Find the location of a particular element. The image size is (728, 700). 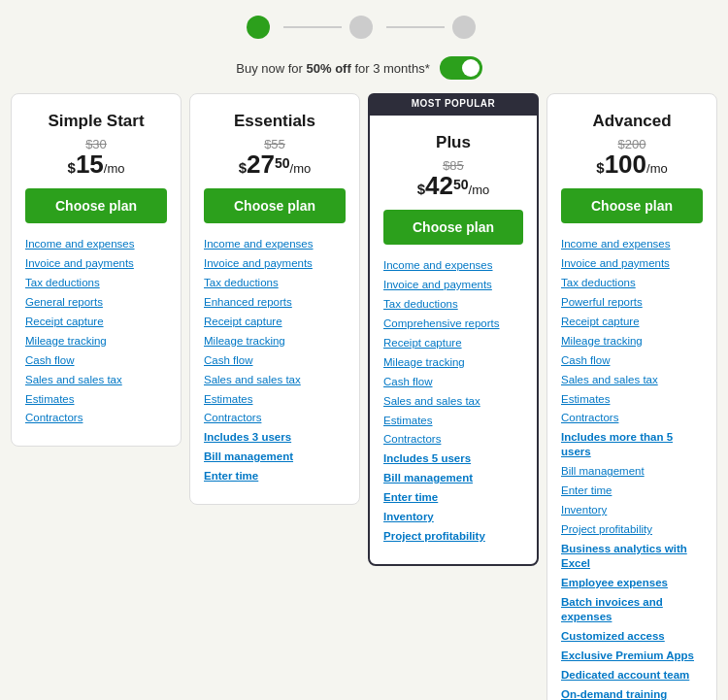

plan-name-plus: Plus is located at coordinates (453, 143).